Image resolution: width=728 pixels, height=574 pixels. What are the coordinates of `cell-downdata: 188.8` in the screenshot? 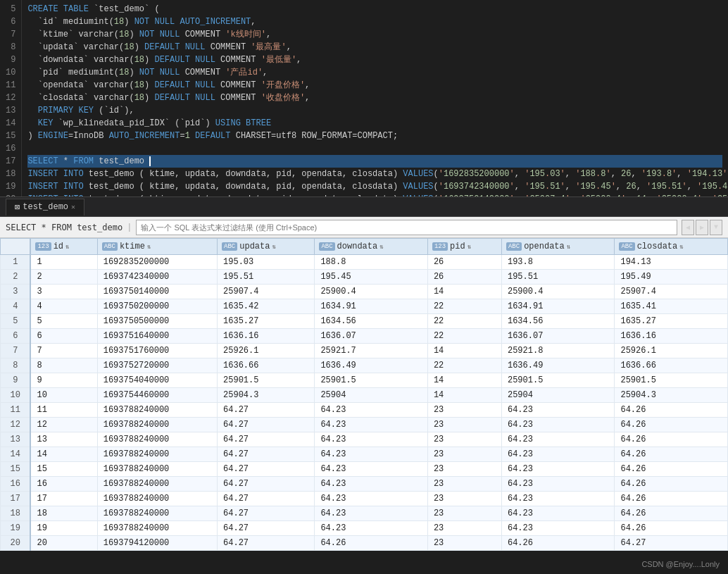 It's located at (372, 262).